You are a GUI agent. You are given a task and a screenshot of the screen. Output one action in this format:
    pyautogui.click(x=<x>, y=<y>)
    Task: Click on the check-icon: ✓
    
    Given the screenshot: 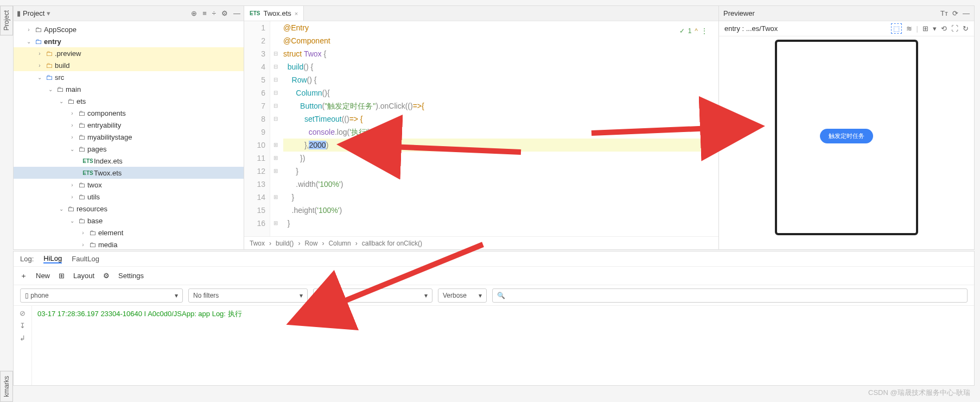 What is the action you would take?
    pyautogui.click(x=682, y=31)
    